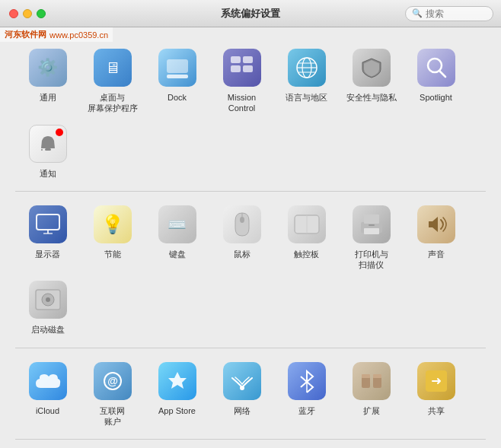  I want to click on traffic-lights, so click(27, 14).